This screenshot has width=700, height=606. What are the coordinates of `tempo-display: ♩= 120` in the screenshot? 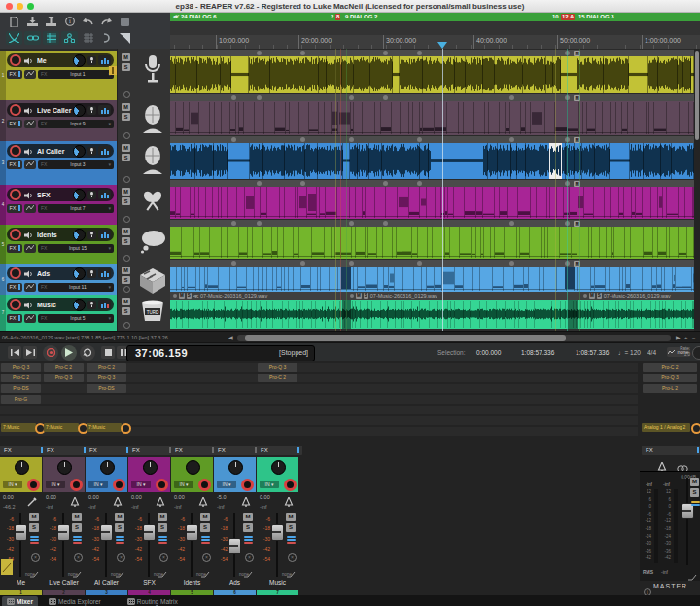 It's located at (630, 352).